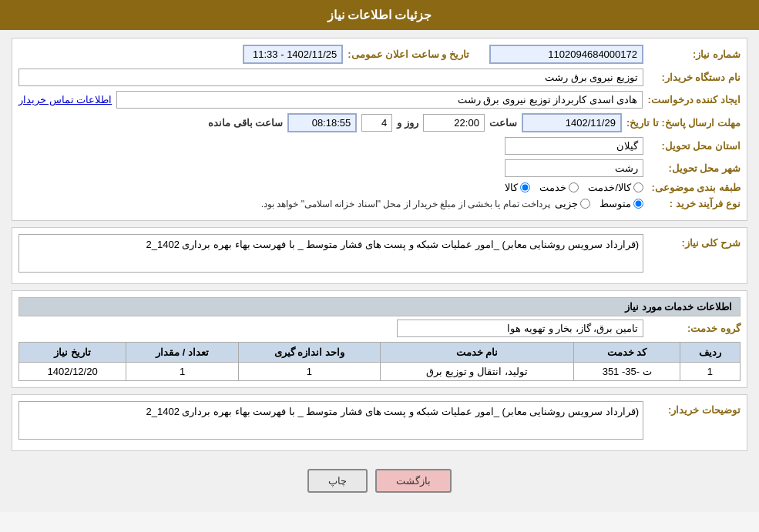 The width and height of the screenshot is (759, 532). Describe the element at coordinates (615, 203) in the screenshot. I see `radio-mottavsat-label: متوسط` at that location.